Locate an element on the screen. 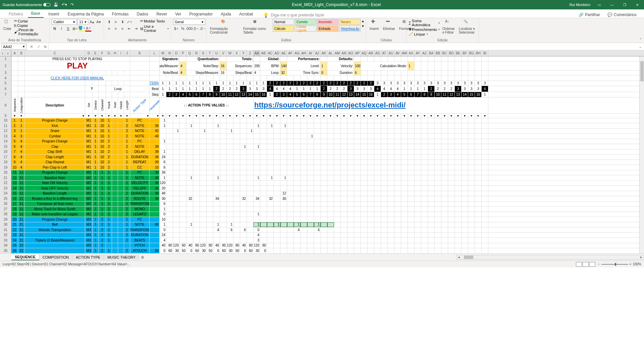 Image resolution: width=644 pixels, height=352 pixels. value-cell: 40 is located at coordinates (163, 246).